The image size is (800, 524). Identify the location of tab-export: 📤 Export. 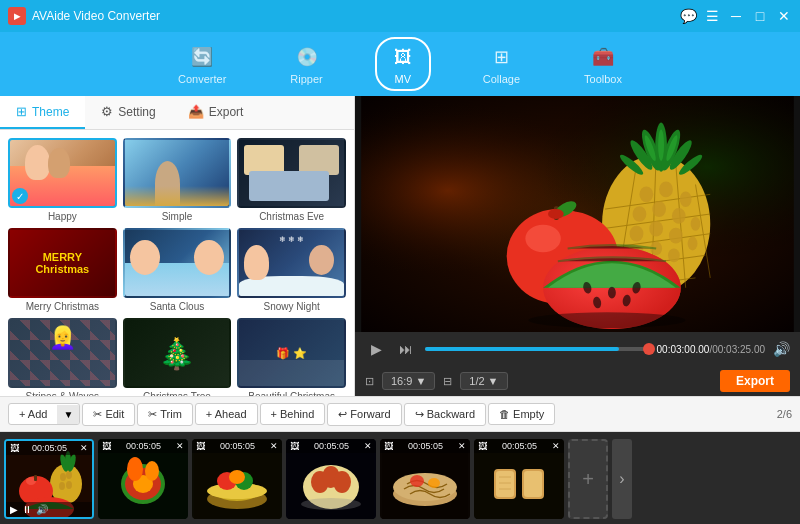
(216, 112).